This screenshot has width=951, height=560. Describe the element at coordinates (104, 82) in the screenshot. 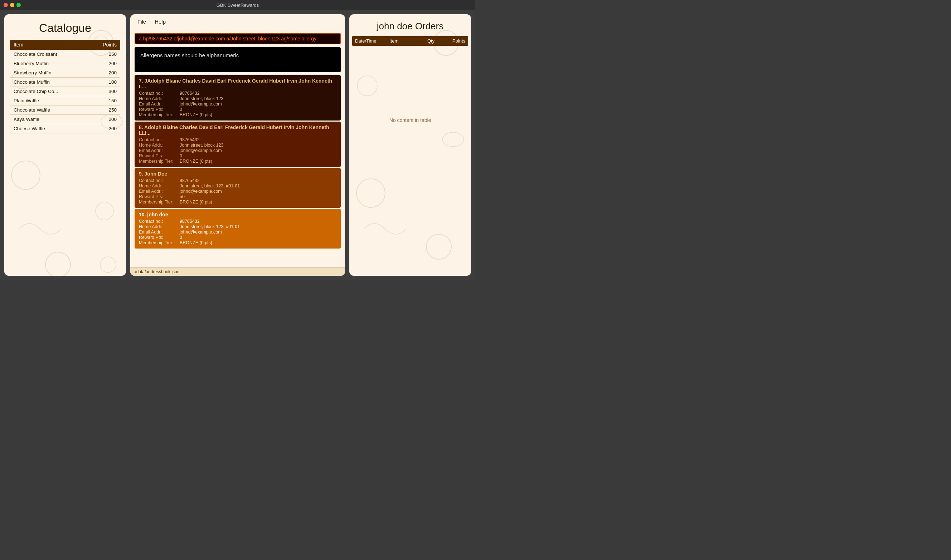

I see `item-points: 100` at that location.